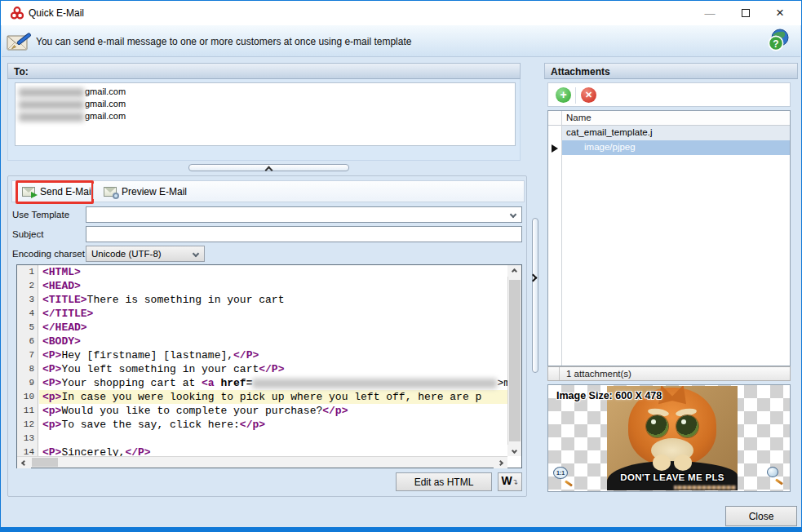  I want to click on use-template-label: Use Template, so click(41, 215).